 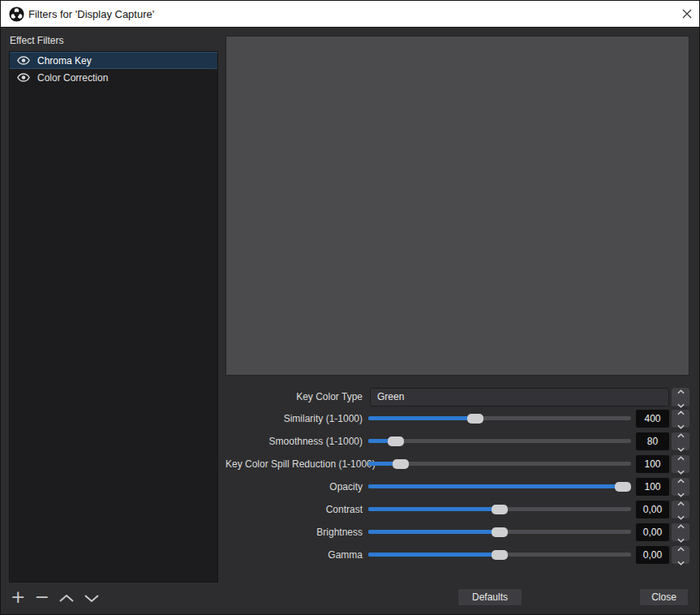 What do you see at coordinates (457, 398) in the screenshot?
I see `key-color-type-row: Key Color Type Green` at bounding box center [457, 398].